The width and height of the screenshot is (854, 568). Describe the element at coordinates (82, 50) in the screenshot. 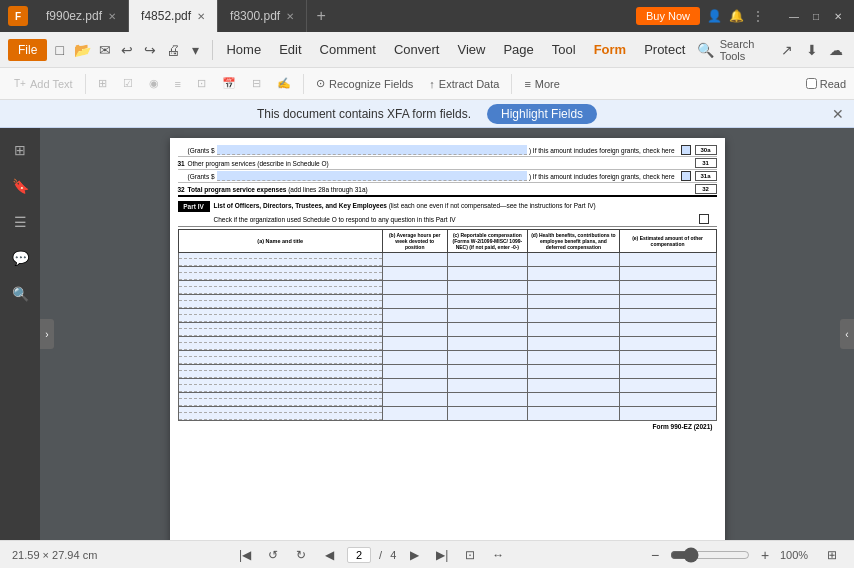

I see `open-file-icon: 📂` at that location.